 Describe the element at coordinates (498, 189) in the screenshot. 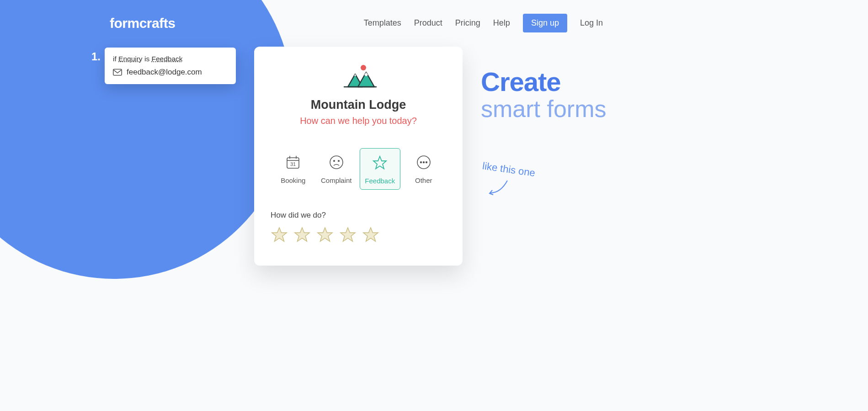

I see `arrow-icon` at that location.